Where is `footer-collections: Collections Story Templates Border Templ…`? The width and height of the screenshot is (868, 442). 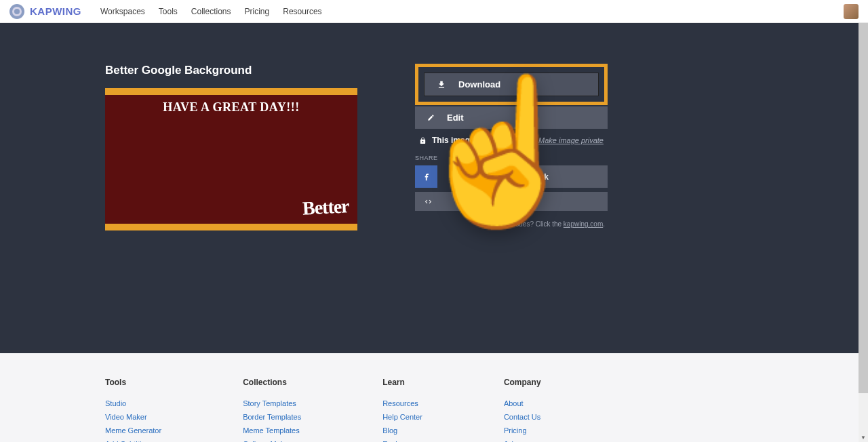
footer-collections: Collections Story Templates Border Templ… is located at coordinates (272, 409).